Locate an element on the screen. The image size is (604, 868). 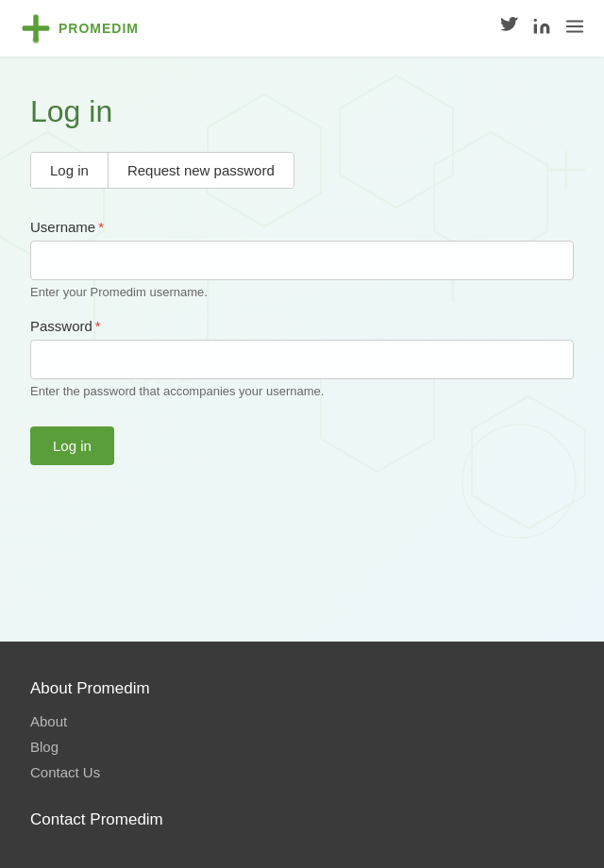
footer-link-contact-us: Contact Us is located at coordinates (302, 772).